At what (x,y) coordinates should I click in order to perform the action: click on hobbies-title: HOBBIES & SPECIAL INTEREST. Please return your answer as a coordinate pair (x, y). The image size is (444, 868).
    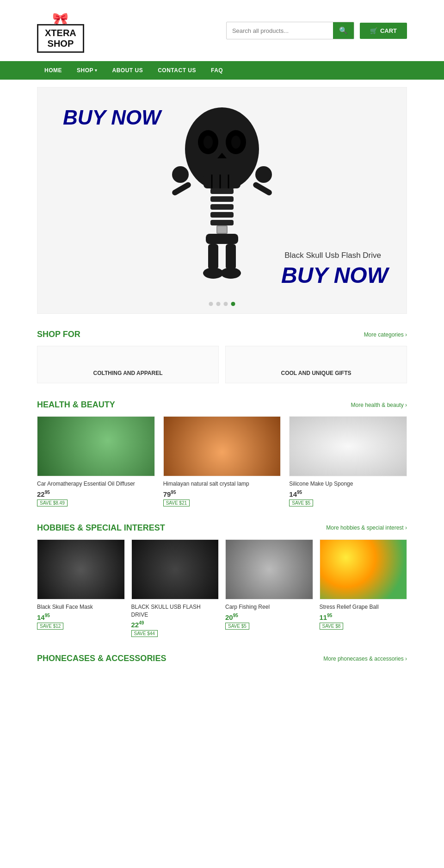
    Looking at the image, I should click on (101, 528).